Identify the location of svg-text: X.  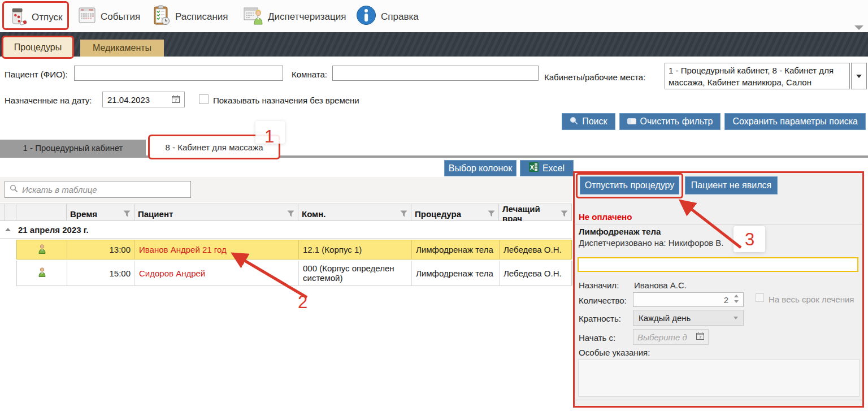
(532, 167).